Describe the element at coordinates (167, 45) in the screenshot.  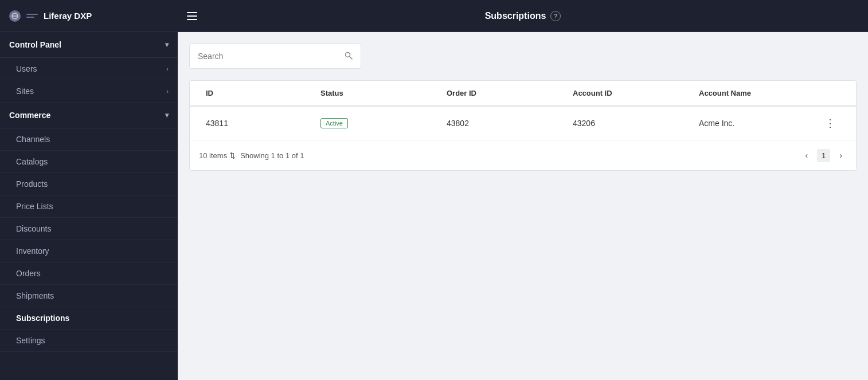
I see `control-panel-chevron-icon: ▾` at that location.